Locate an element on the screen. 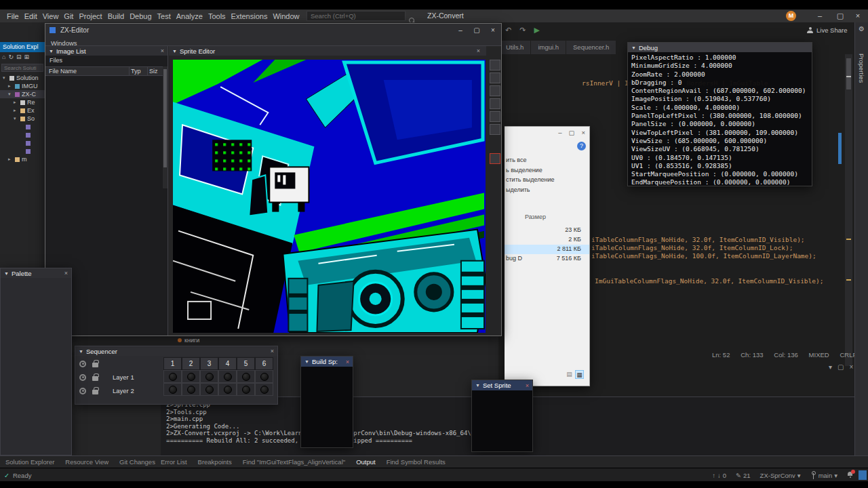  menu-item: Test is located at coordinates (164, 16).